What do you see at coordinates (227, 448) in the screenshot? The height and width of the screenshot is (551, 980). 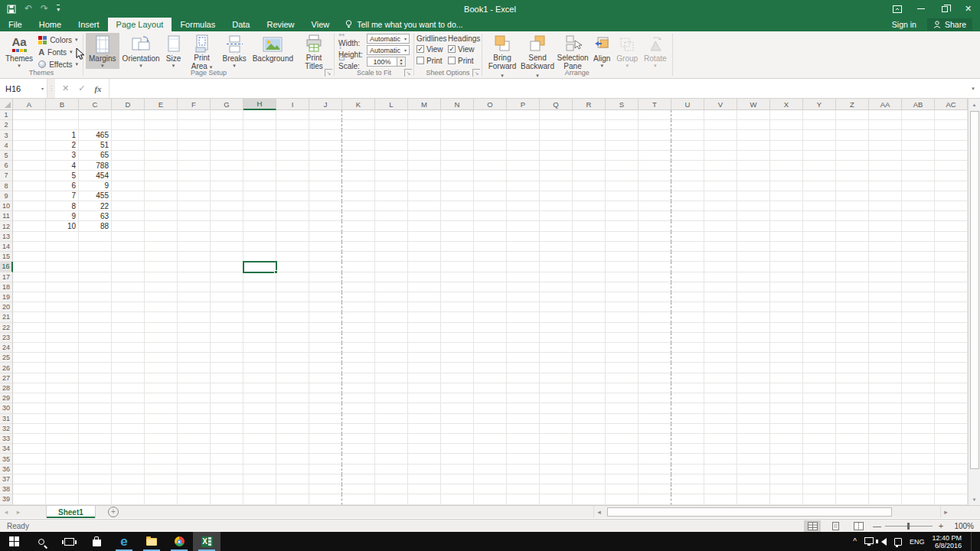 I see `cell-G34` at bounding box center [227, 448].